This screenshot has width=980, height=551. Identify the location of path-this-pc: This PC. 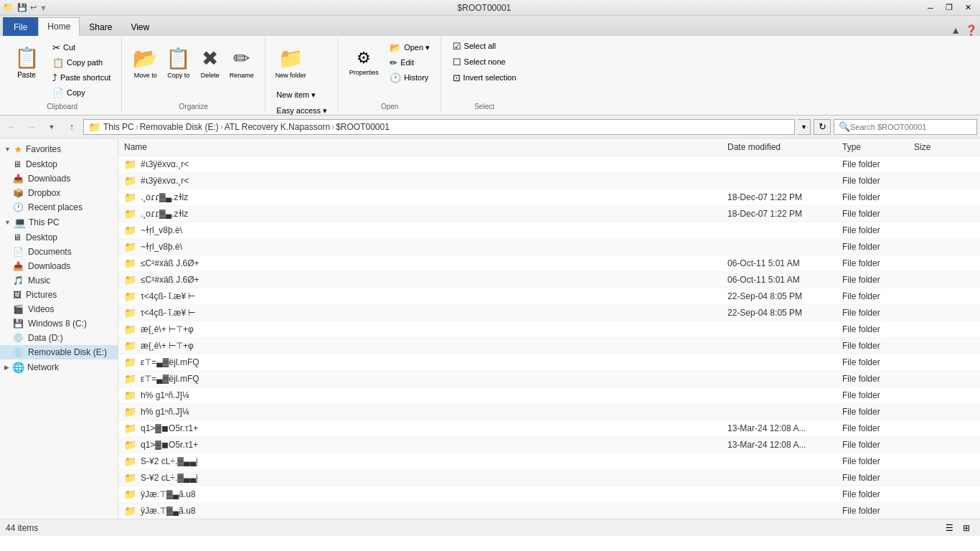
(119, 127).